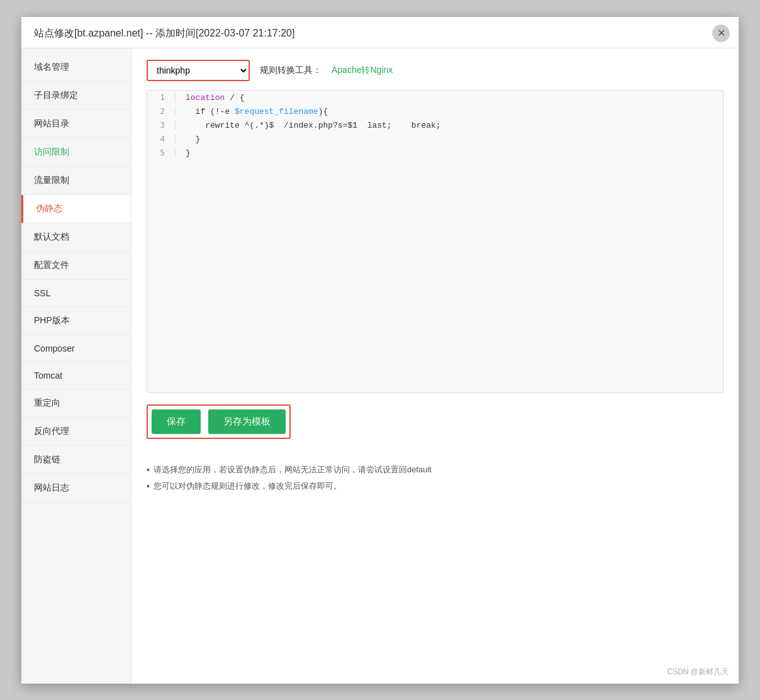  What do you see at coordinates (76, 265) in the screenshot?
I see `sidebar-item-config-file: 配置文件` at bounding box center [76, 265].